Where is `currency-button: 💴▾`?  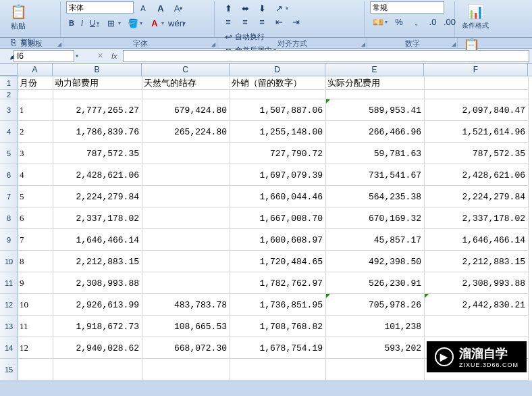
currency-button: 💴▾ is located at coordinates (380, 22).